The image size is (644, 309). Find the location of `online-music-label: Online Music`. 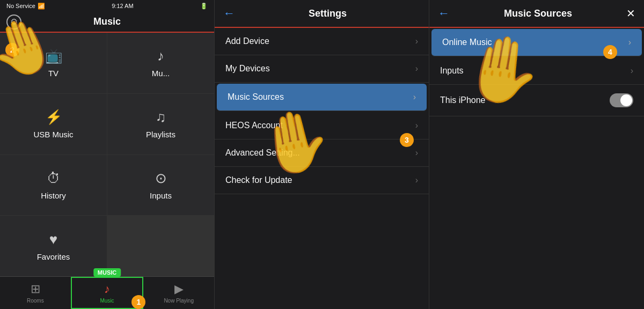

online-music-label: Online Music is located at coordinates (467, 42).